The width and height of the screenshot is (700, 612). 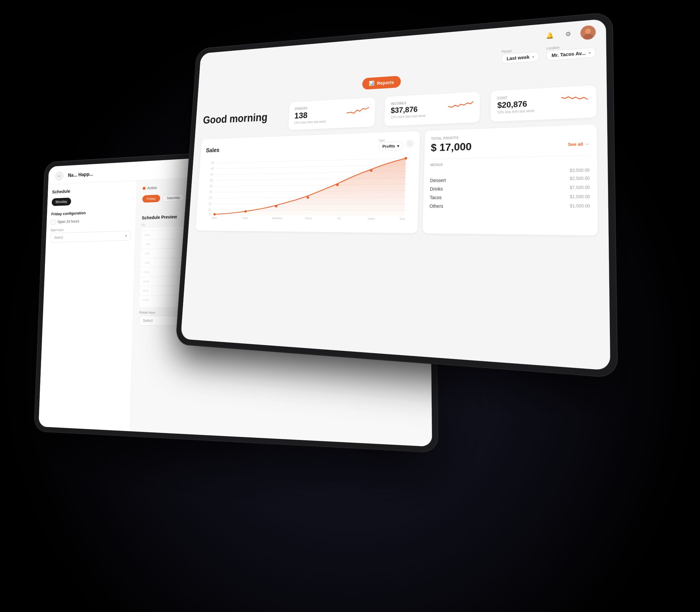 I want to click on menu-name-tacos: Tacos, so click(x=436, y=198).